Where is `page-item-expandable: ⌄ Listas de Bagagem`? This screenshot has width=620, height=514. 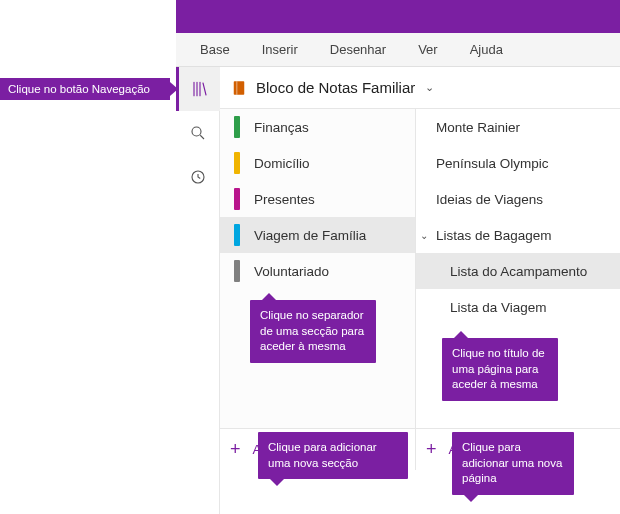
page-item-expandable: ⌄ Listas de Bagagem is located at coordinates (518, 235).